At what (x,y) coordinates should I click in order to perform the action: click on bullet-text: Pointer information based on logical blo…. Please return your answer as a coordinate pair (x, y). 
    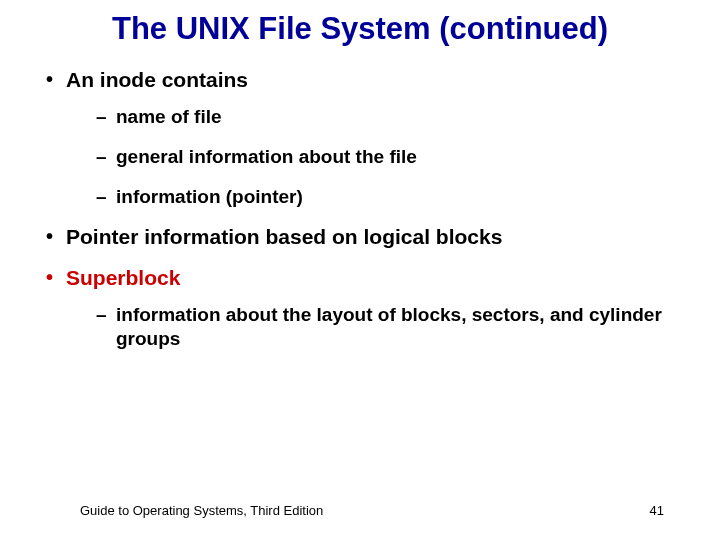
    Looking at the image, I should click on (284, 236).